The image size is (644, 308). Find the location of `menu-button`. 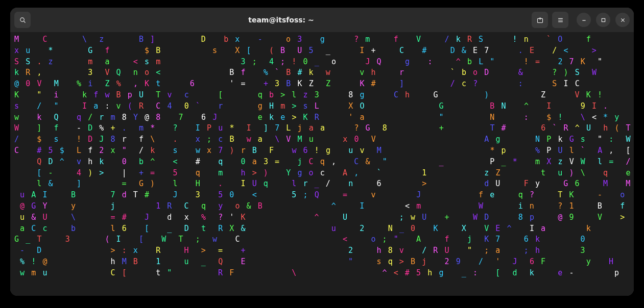

menu-button is located at coordinates (560, 20).